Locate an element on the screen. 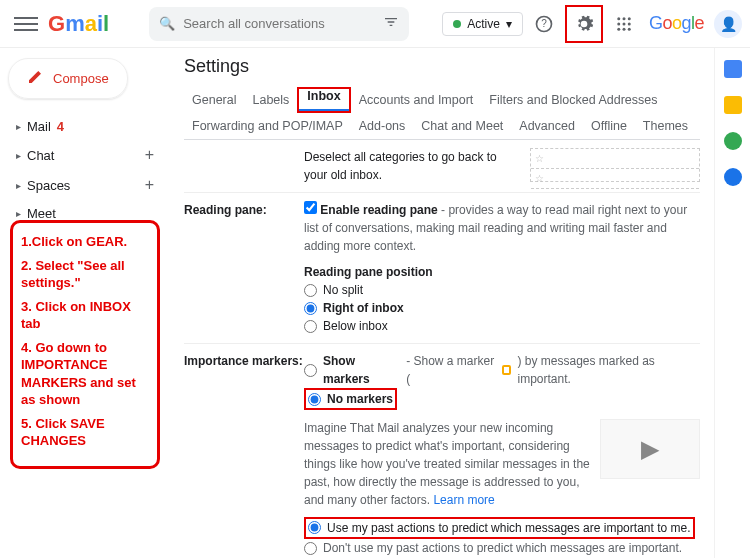 This screenshot has width=750, height=558. category-dropzone: ☆☆ is located at coordinates (615, 165).